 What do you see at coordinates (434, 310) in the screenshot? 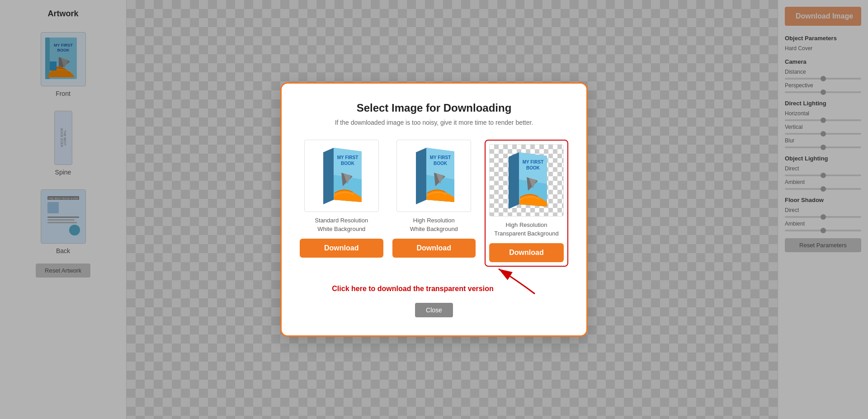
I see `close-modal-button: Close` at bounding box center [434, 310].